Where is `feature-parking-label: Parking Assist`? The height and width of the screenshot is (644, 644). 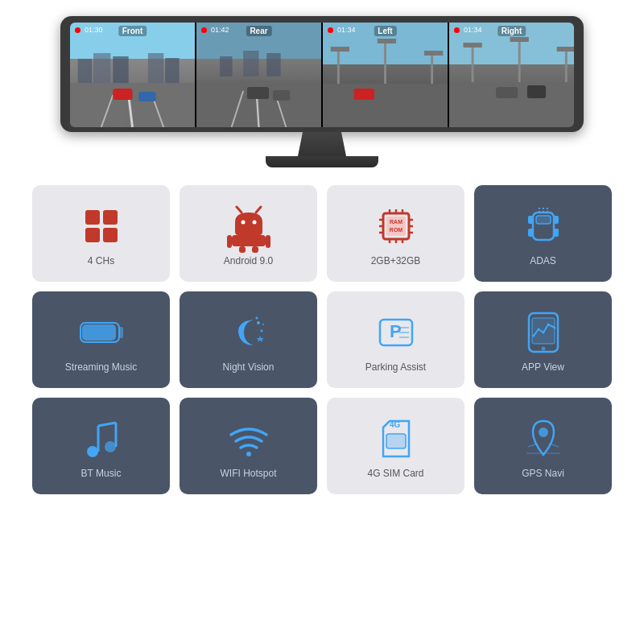 feature-parking-label: Parking Assist is located at coordinates (396, 367).